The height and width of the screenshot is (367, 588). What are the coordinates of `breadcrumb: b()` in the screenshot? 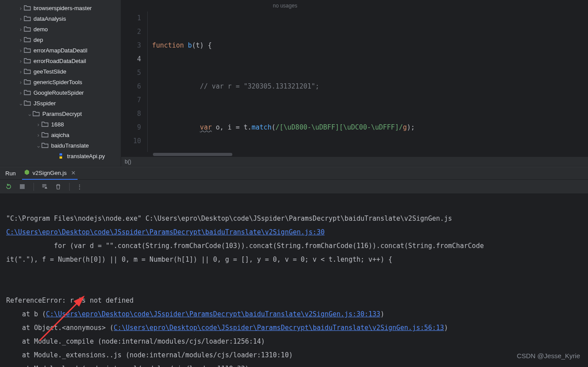 It's located at (354, 161).